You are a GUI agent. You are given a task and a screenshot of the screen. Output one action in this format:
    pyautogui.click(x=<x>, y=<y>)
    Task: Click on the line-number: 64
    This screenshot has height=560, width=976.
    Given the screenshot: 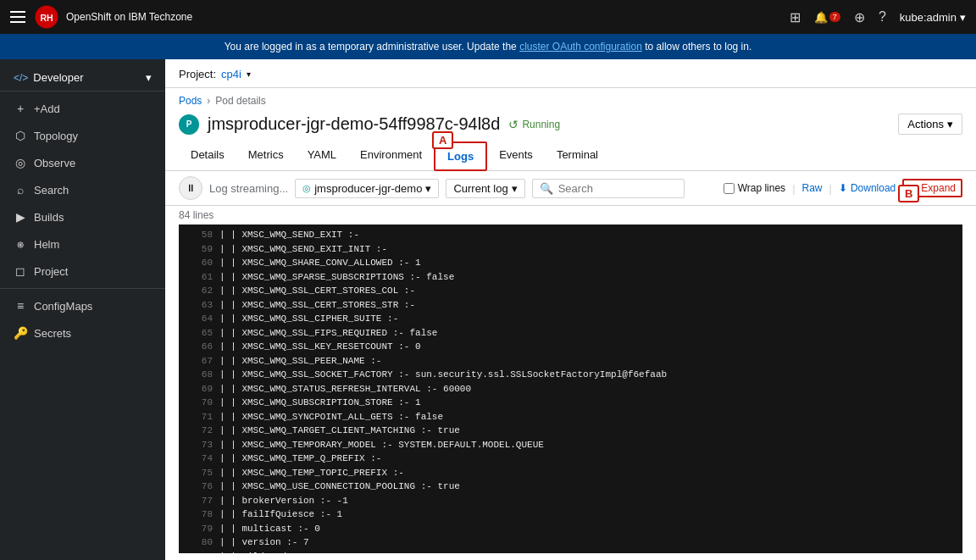 What is the action you would take?
    pyautogui.click(x=199, y=319)
    